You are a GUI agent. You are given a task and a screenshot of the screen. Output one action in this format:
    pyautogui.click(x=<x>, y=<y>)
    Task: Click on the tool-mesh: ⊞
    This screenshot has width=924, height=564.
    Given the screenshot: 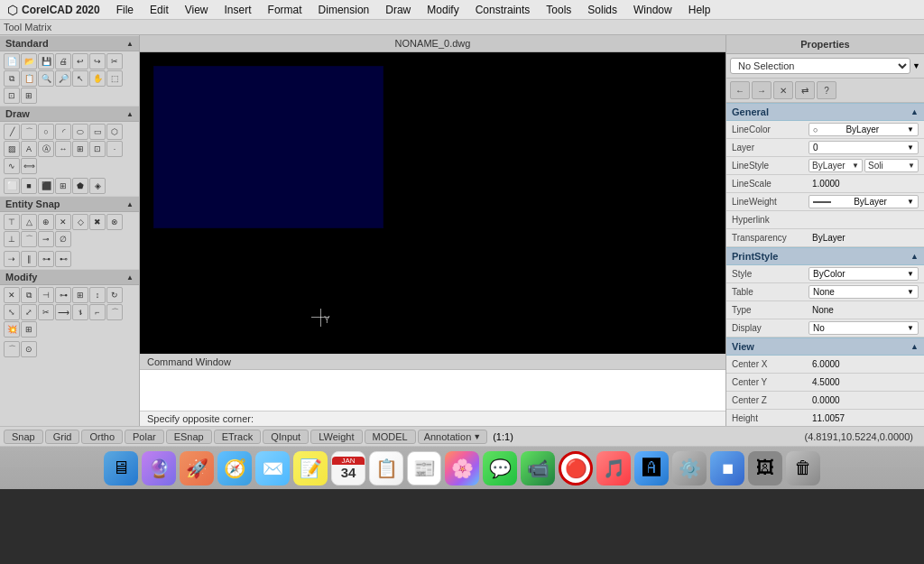 What is the action you would take?
    pyautogui.click(x=63, y=186)
    